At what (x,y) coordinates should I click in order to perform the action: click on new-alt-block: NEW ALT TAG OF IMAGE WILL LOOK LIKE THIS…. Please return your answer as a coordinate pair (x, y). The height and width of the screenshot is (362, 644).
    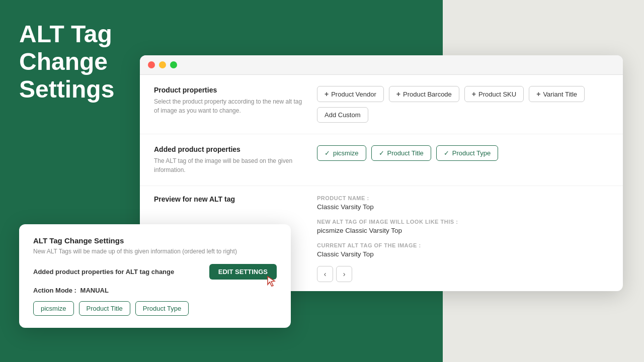
    Looking at the image, I should click on (463, 226).